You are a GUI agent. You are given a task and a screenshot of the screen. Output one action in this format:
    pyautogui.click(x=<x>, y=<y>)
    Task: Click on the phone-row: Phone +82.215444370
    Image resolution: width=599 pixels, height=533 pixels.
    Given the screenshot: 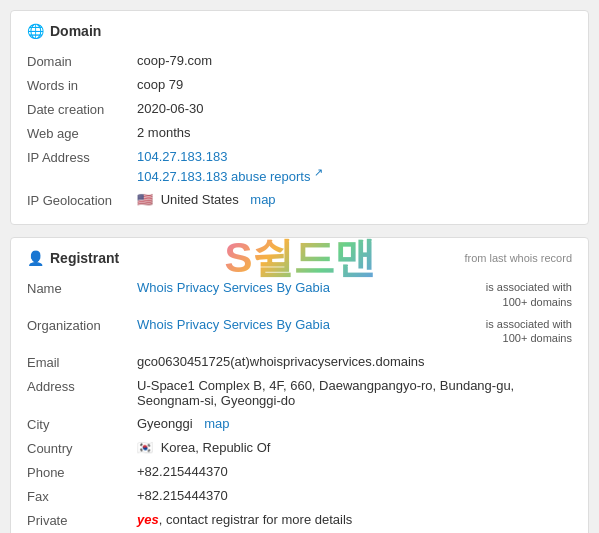 What is the action you would take?
    pyautogui.click(x=300, y=472)
    